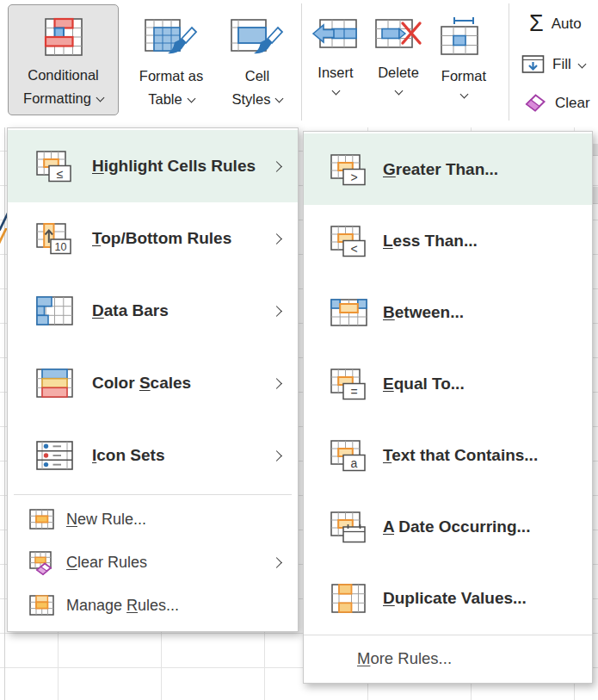  Describe the element at coordinates (170, 563) in the screenshot. I see `menu-item-label: Clear Rules` at that location.